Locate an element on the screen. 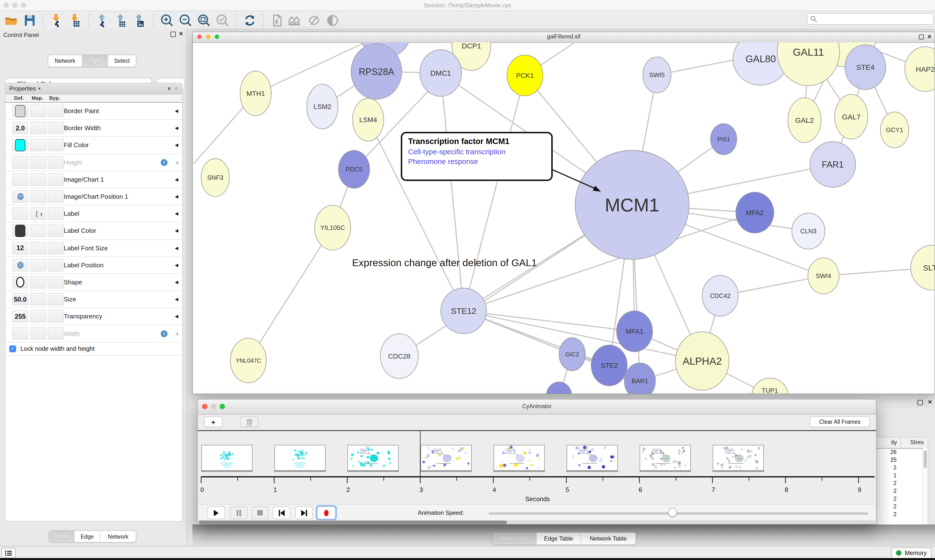  zoom-out-button is located at coordinates (186, 20).